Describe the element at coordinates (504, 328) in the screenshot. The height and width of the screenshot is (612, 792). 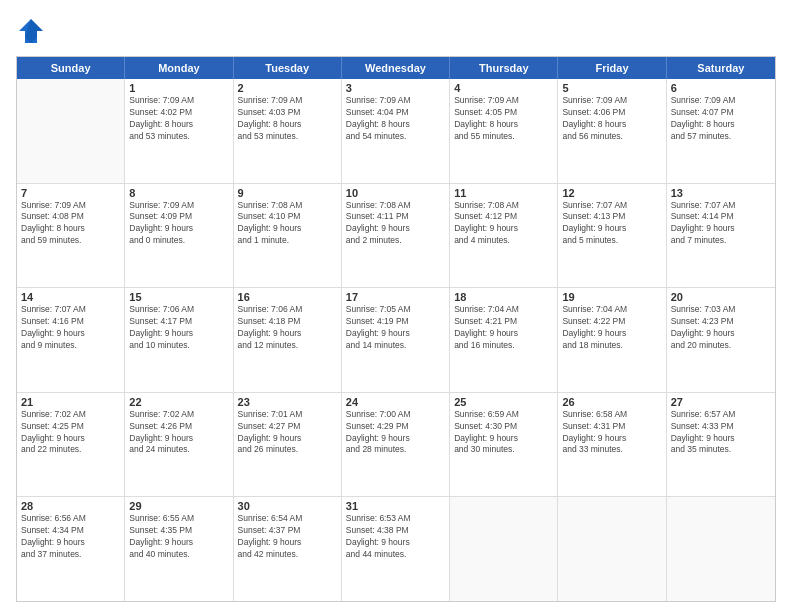
I see `day-info: Sunrise: 7:04 AM Sunset: 4:21 PM Dayligh…` at that location.